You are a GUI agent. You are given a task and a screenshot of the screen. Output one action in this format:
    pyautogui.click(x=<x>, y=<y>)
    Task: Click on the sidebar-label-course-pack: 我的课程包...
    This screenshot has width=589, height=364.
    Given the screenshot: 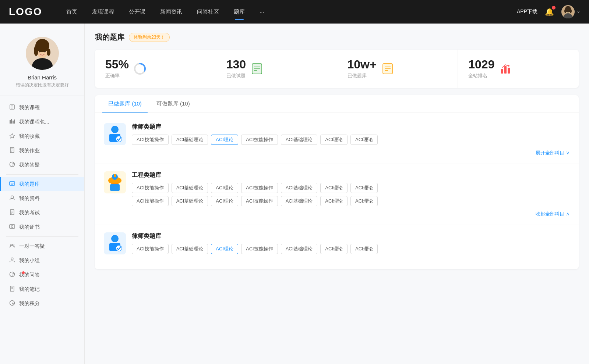 What is the action you would take?
    pyautogui.click(x=34, y=122)
    